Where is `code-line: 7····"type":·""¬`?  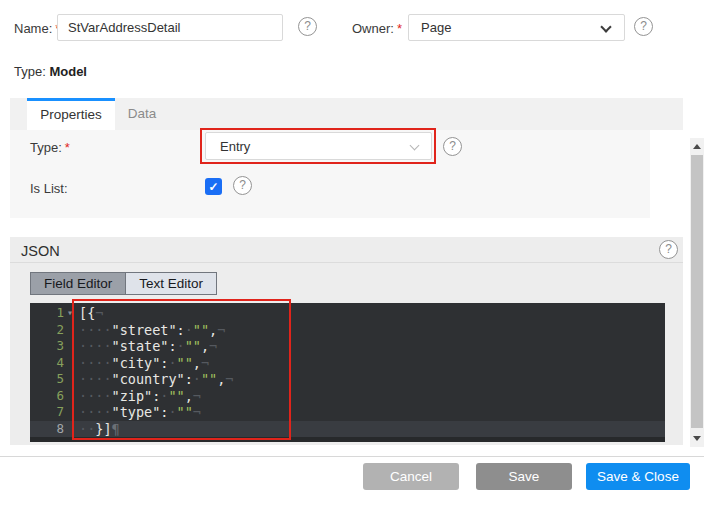
code-line: 7····"type":·""¬ is located at coordinates (348, 412).